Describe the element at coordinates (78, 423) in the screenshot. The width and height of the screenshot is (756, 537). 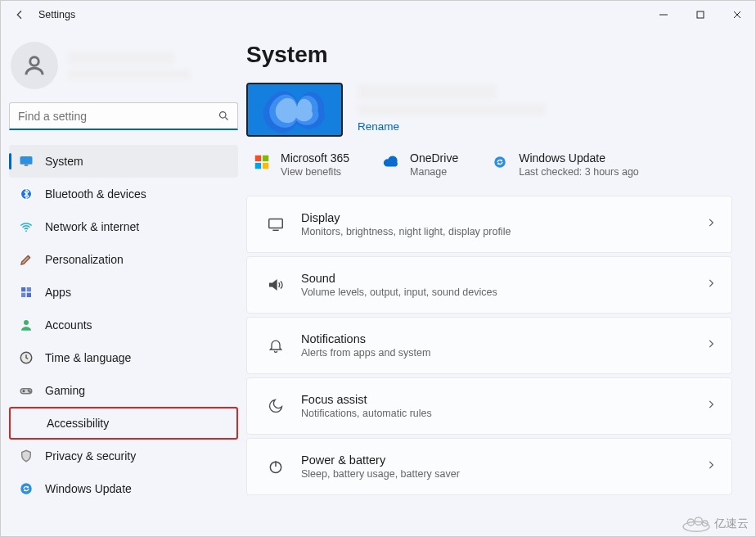
I see `sidebar-item-label: Accessibility` at that location.